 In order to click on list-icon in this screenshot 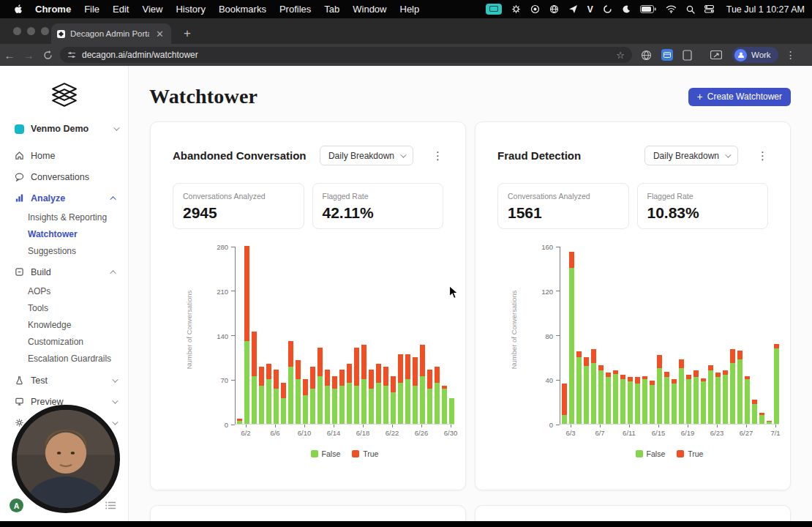, I will do `click(111, 505)`.